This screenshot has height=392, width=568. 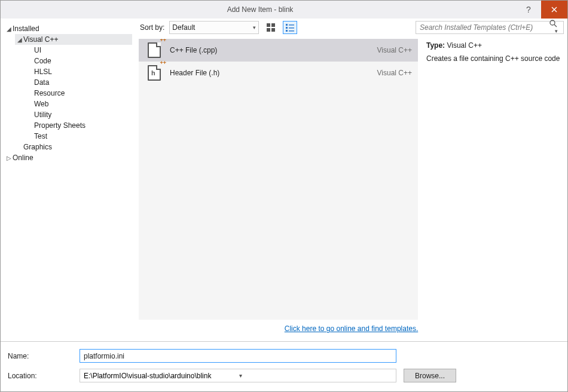 What do you see at coordinates (554, 10) in the screenshot?
I see `close-button` at bounding box center [554, 10].